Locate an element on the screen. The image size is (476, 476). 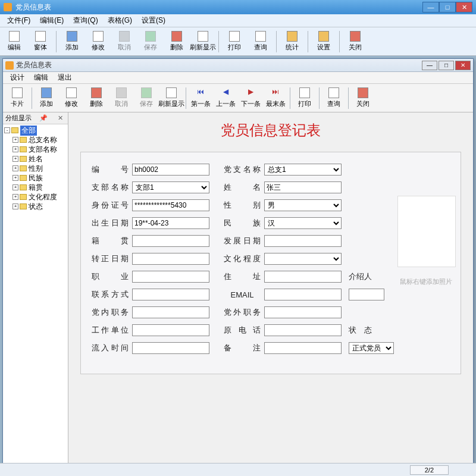
next-icon: ▶ is located at coordinates (250, 93).